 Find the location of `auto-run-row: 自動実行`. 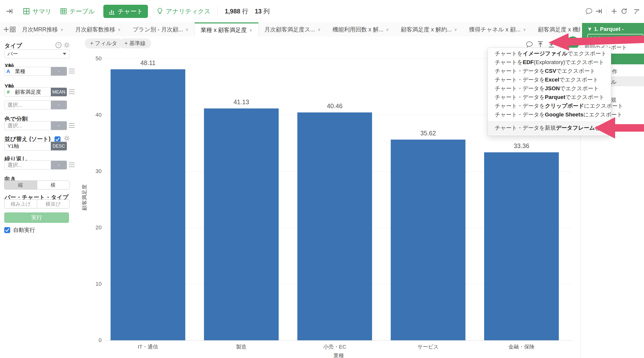

auto-run-row: 自動実行 is located at coordinates (20, 230).